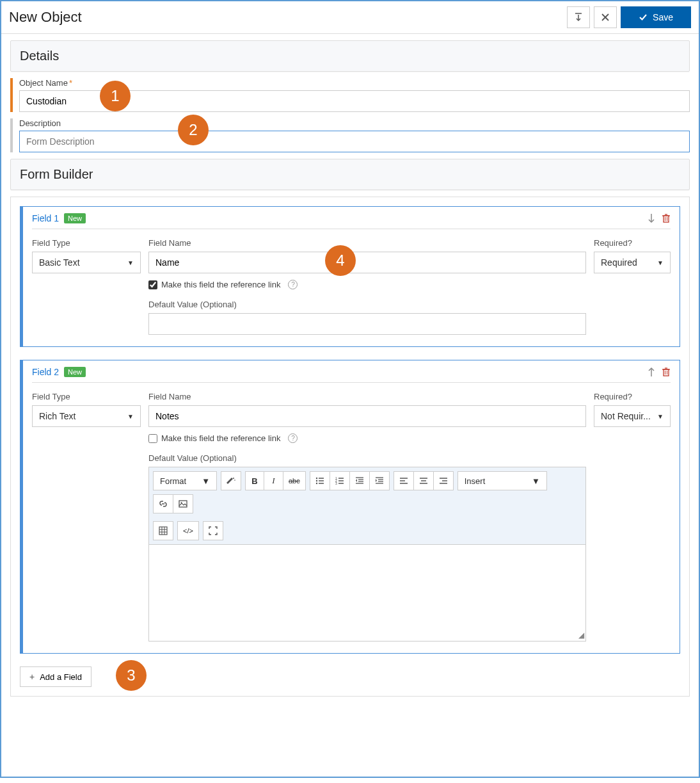 This screenshot has width=700, height=783. I want to click on image-button, so click(183, 504).